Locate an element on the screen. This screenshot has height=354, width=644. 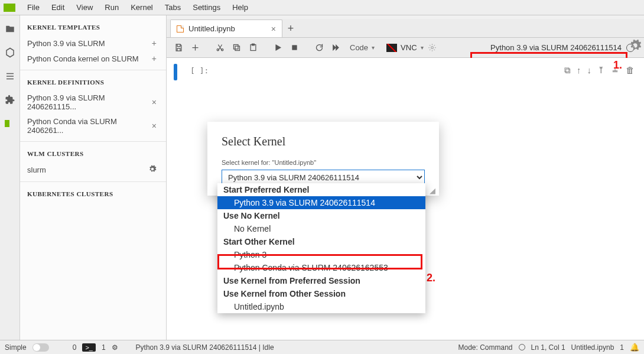
terminal-icon: >_ is located at coordinates (89, 347).